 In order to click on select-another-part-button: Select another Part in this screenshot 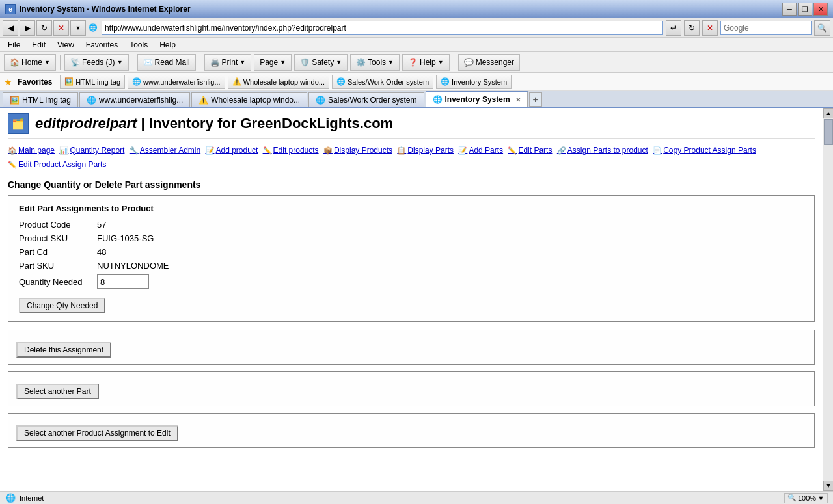, I will do `click(57, 391)`.